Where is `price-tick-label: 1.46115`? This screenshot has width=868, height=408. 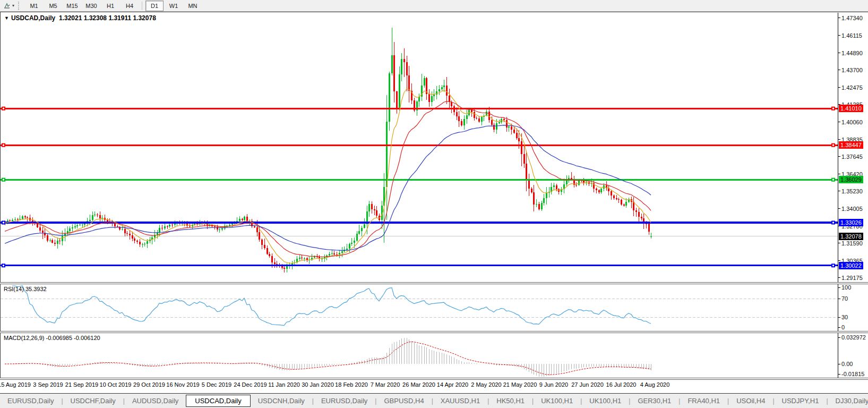
price-tick-label: 1.46115 is located at coordinates (852, 36).